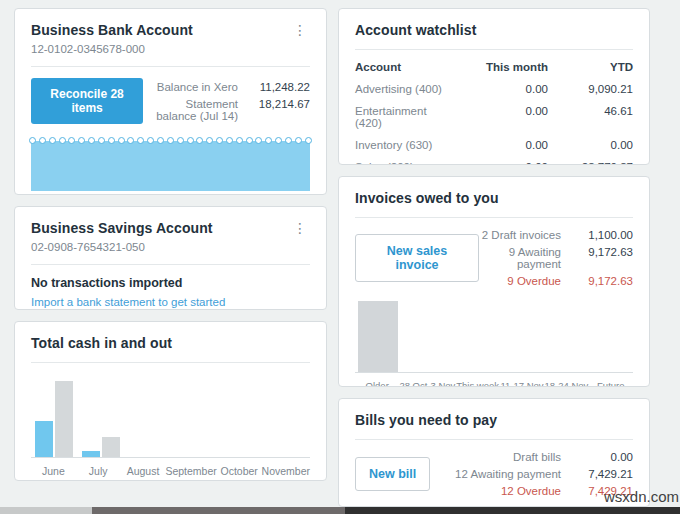 Image resolution: width=680 pixels, height=514 pixels. Describe the element at coordinates (642, 496) in the screenshot. I see `watermark: wsxdn.com` at that location.